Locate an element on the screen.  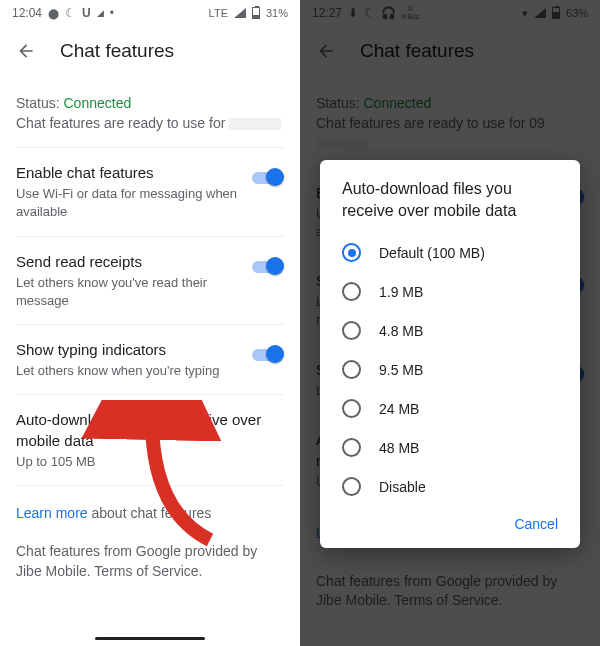
setting-sub: Let others know you've read their messag… is located at coordinates (127, 292).